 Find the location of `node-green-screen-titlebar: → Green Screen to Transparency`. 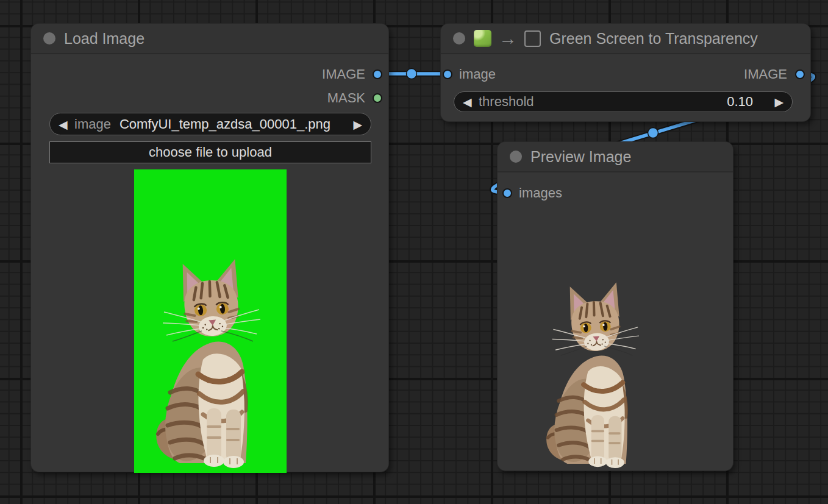

node-green-screen-titlebar: → Green Screen to Transparency is located at coordinates (626, 39).